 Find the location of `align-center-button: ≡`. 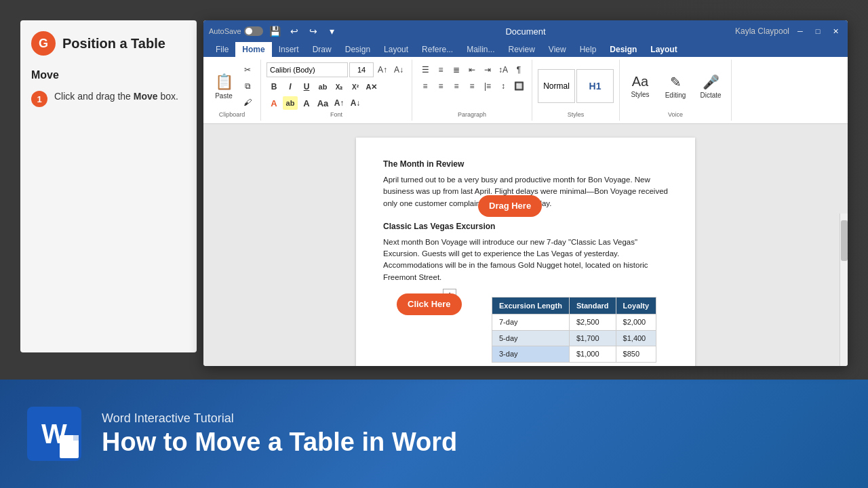

align-center-button: ≡ is located at coordinates (441, 86).